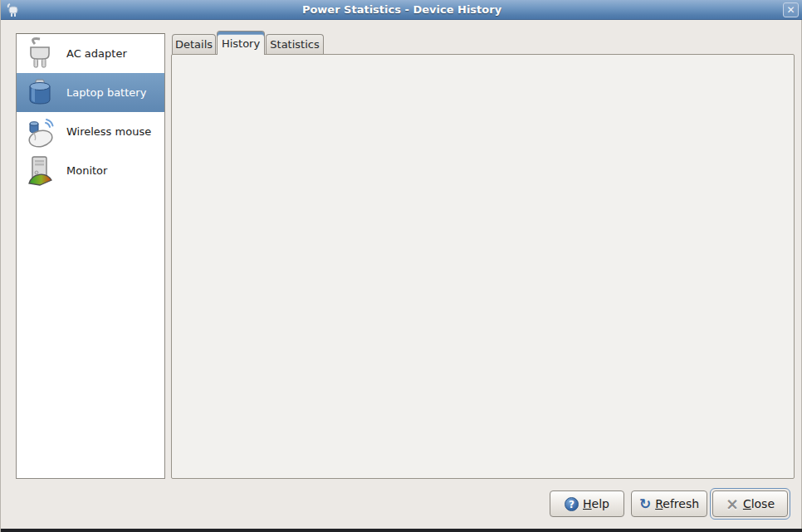 Image resolution: width=802 pixels, height=532 pixels. What do you see at coordinates (40, 171) in the screenshot?
I see `monitor-icon` at bounding box center [40, 171].